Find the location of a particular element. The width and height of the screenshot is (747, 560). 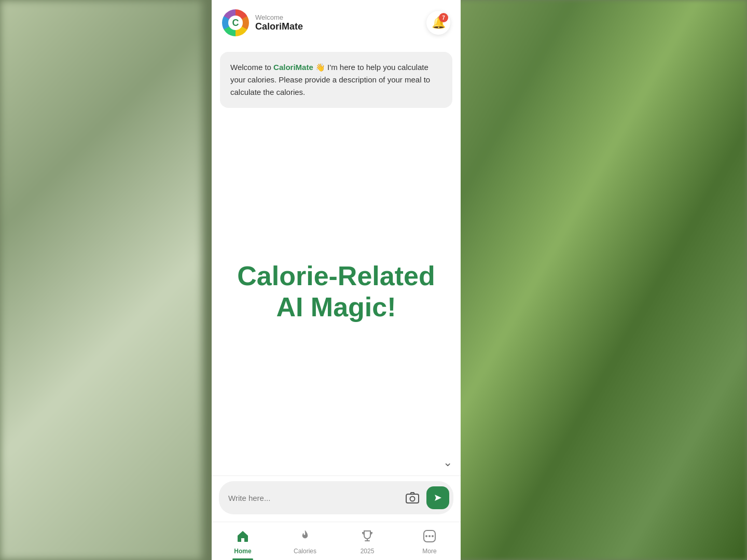

brand-link: CaloriMate is located at coordinates (294, 67).